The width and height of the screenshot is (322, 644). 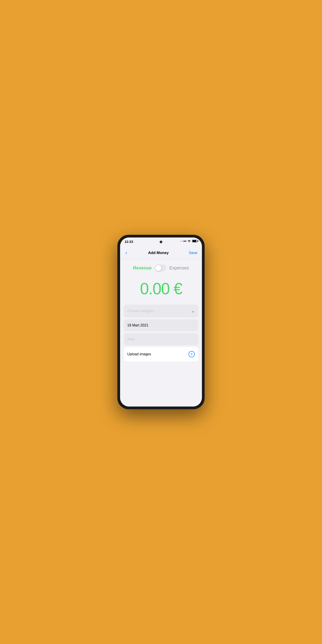 What do you see at coordinates (189, 241) in the screenshot?
I see `wifi-icon` at bounding box center [189, 241].